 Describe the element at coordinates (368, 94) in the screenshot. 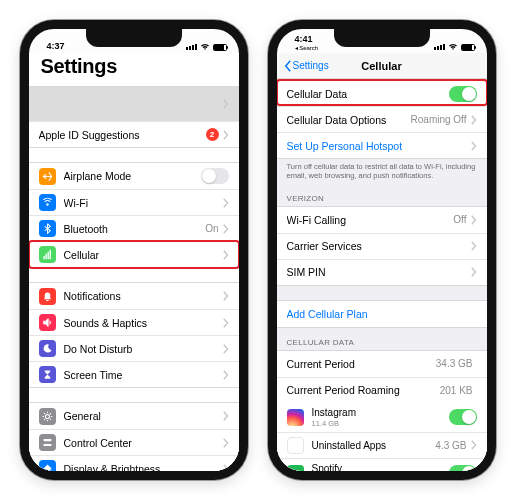

I see `cellular-data-label: Cellular Data` at that location.